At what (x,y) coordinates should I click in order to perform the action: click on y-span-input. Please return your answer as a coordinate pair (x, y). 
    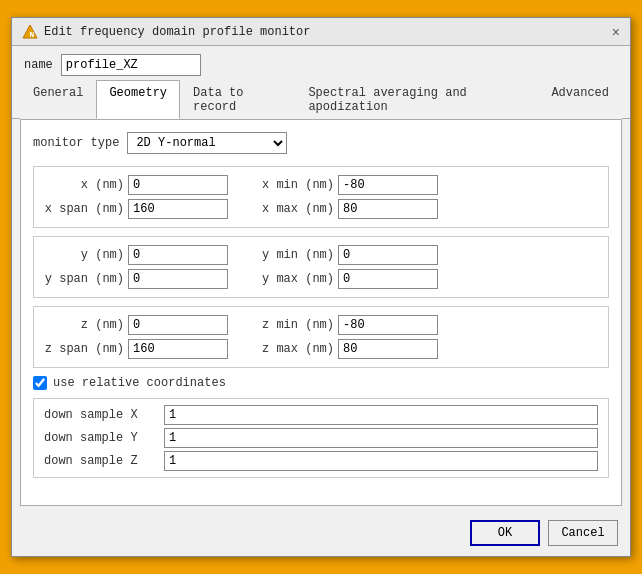
    Looking at the image, I should click on (178, 279).